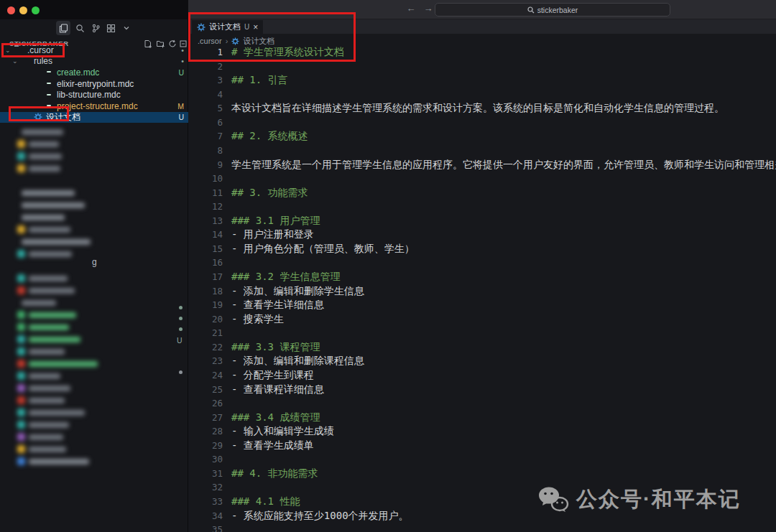  I want to click on line-number: 16, so click(205, 263).